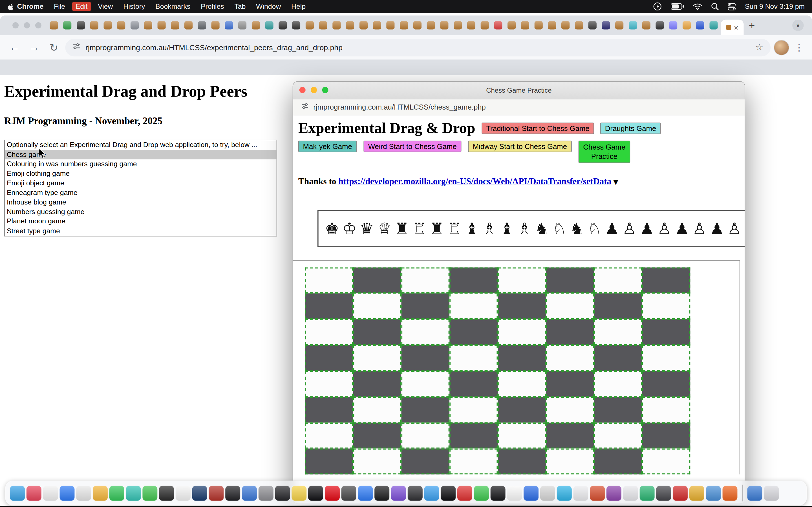 This screenshot has height=507, width=812. I want to click on chess-piece: ♞, so click(577, 229).